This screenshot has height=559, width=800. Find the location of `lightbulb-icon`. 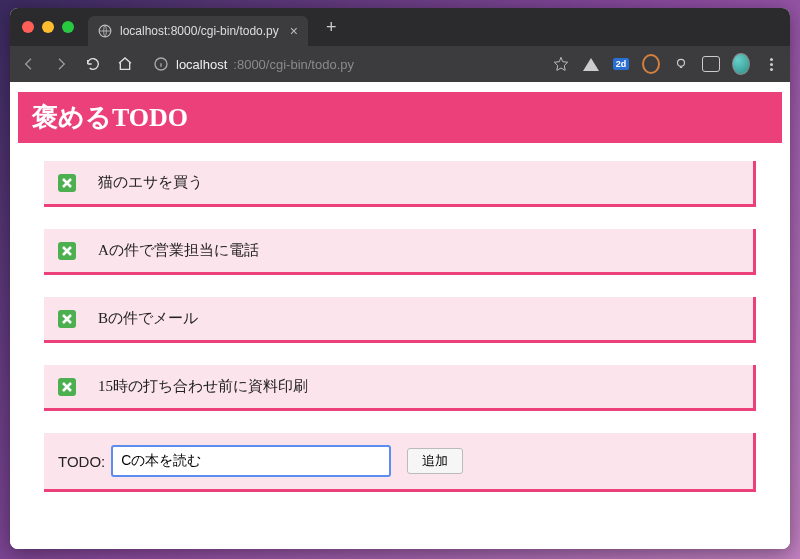

lightbulb-icon is located at coordinates (681, 64).